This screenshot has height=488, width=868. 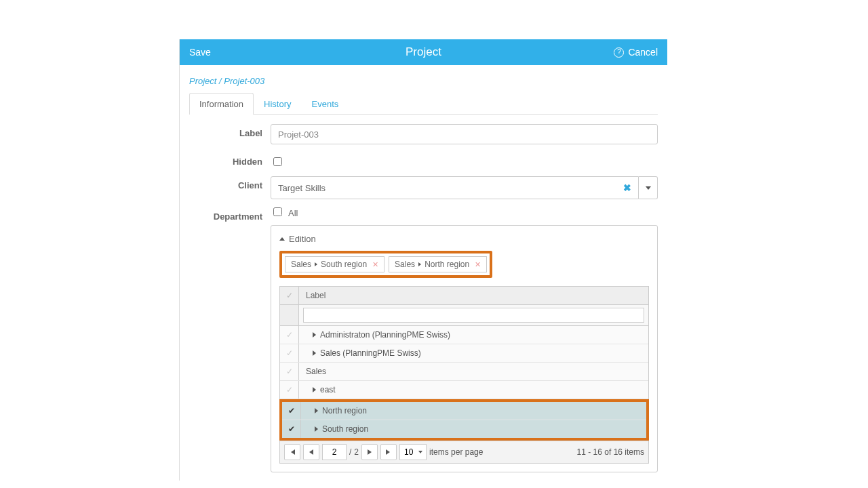 I want to click on edition-label: Edition, so click(x=302, y=239).